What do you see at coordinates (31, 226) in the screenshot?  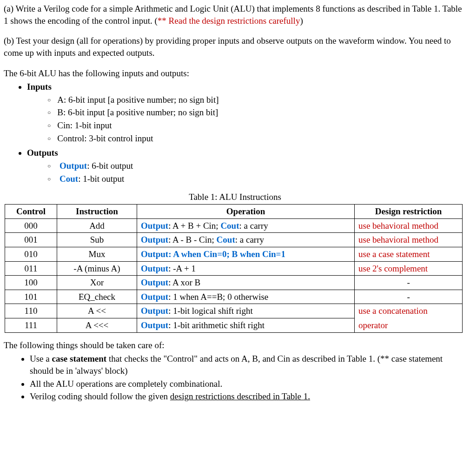 I see `cell-control: 000` at bounding box center [31, 226].